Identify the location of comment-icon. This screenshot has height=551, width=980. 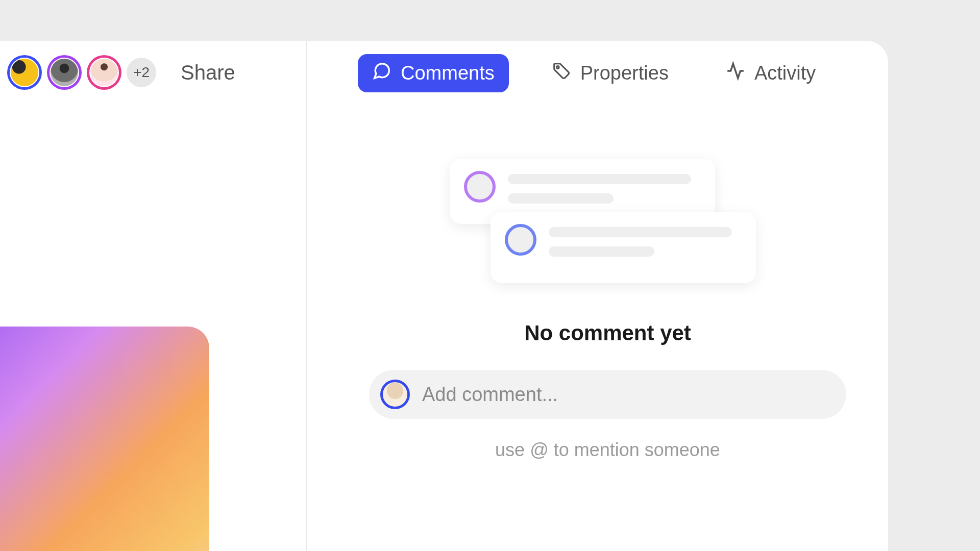
(382, 73).